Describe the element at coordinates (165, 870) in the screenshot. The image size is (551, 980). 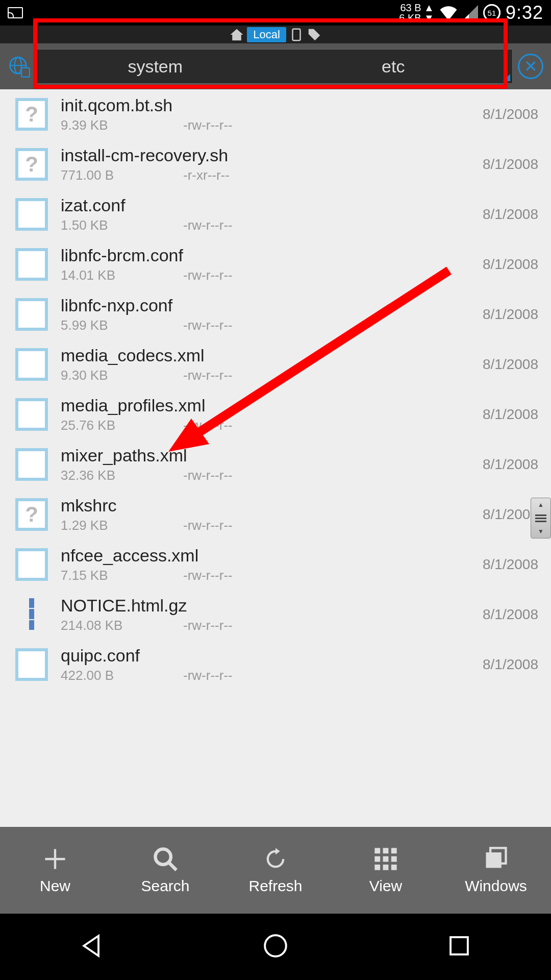
I see `search-button: Search` at that location.